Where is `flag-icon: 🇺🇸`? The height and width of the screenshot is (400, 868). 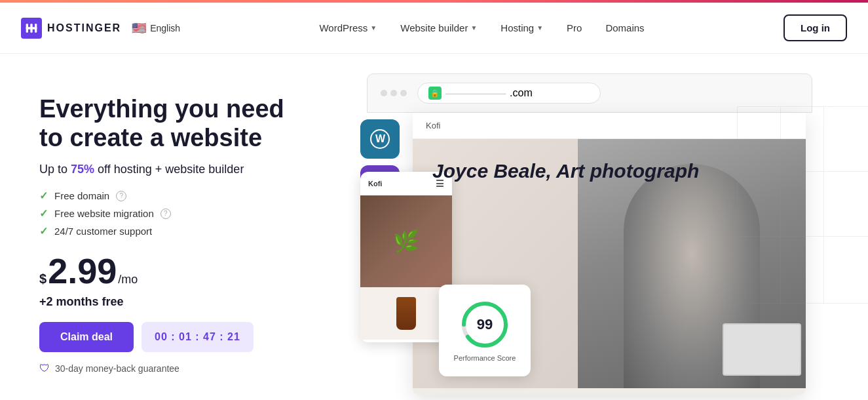 flag-icon: 🇺🇸 is located at coordinates (139, 28).